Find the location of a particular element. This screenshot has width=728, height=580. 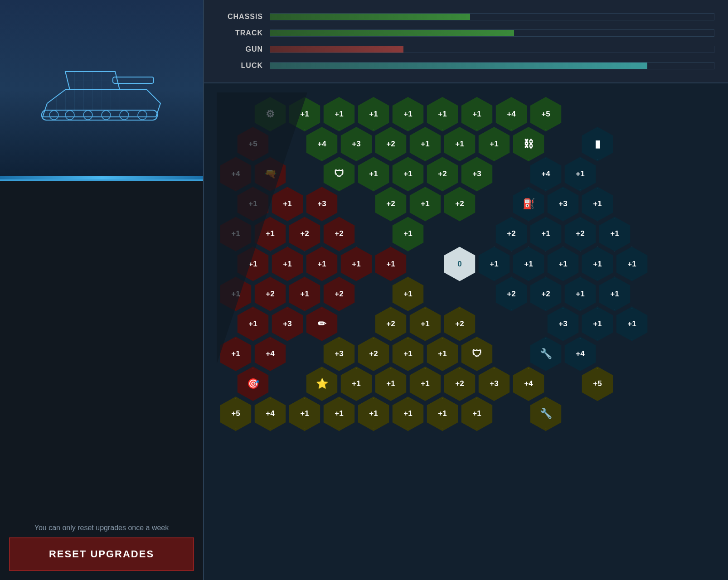

hex-cell-74: +1 is located at coordinates (236, 354).